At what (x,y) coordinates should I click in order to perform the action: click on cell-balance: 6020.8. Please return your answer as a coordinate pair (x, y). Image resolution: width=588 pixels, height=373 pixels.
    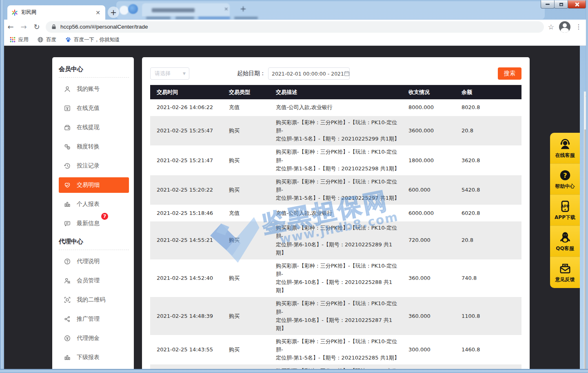
    Looking at the image, I should click on (488, 213).